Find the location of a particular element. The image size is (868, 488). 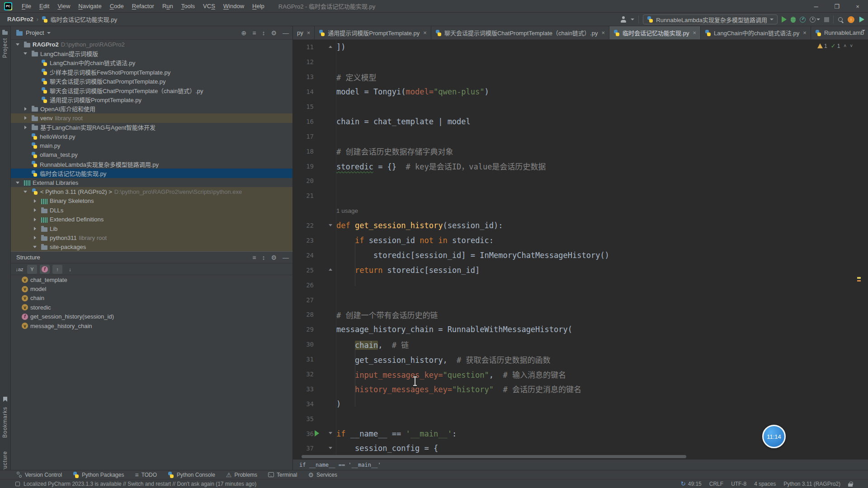

prev-problem-icon: ˄ is located at coordinates (845, 46).